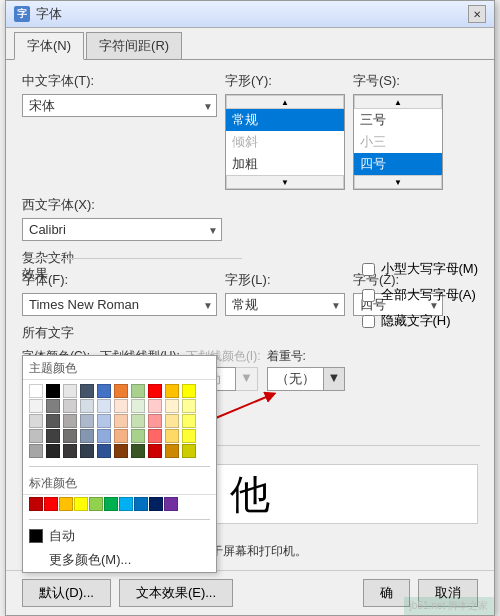  Describe the element at coordinates (122, 230) in the screenshot. I see `western-font-select-wrapper: Calibri ▼` at that location.